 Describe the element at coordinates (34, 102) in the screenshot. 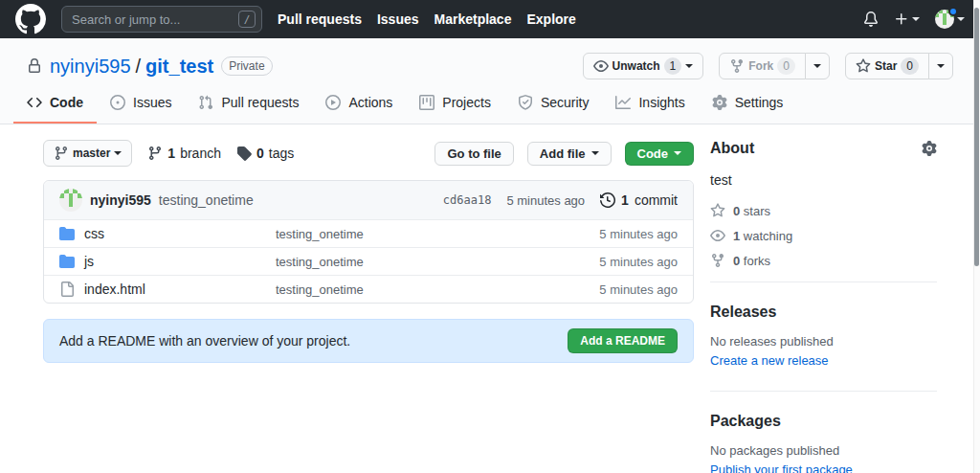

I see `code-icon` at that location.